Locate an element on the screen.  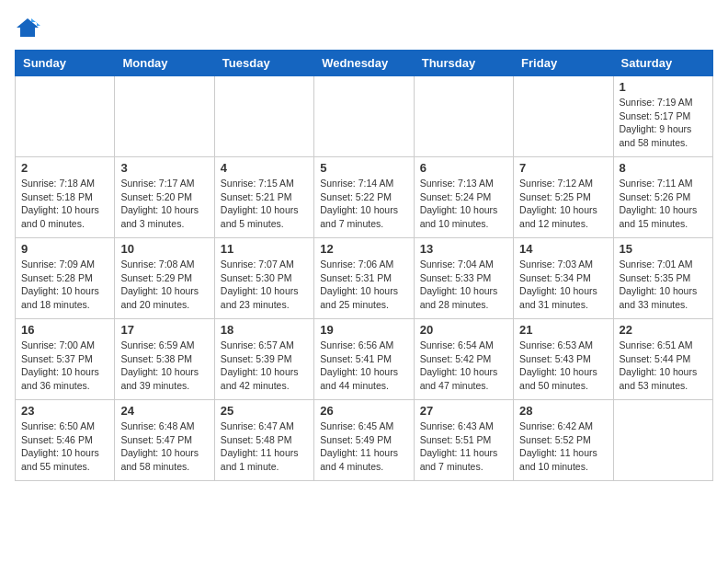
day-number: 1 is located at coordinates (664, 86).